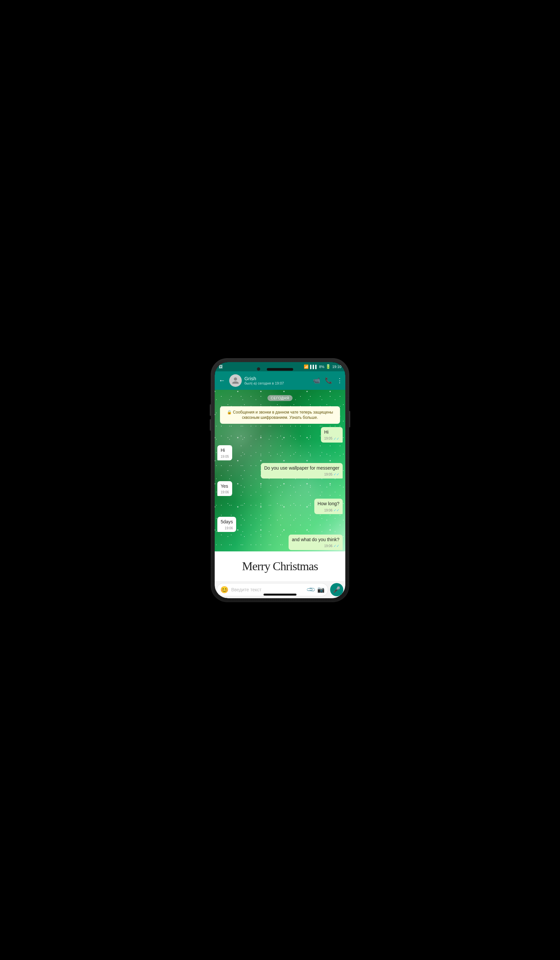  I want to click on message-bubble-sent: and what do you think? 19:06 ✓✓, so click(315, 542).